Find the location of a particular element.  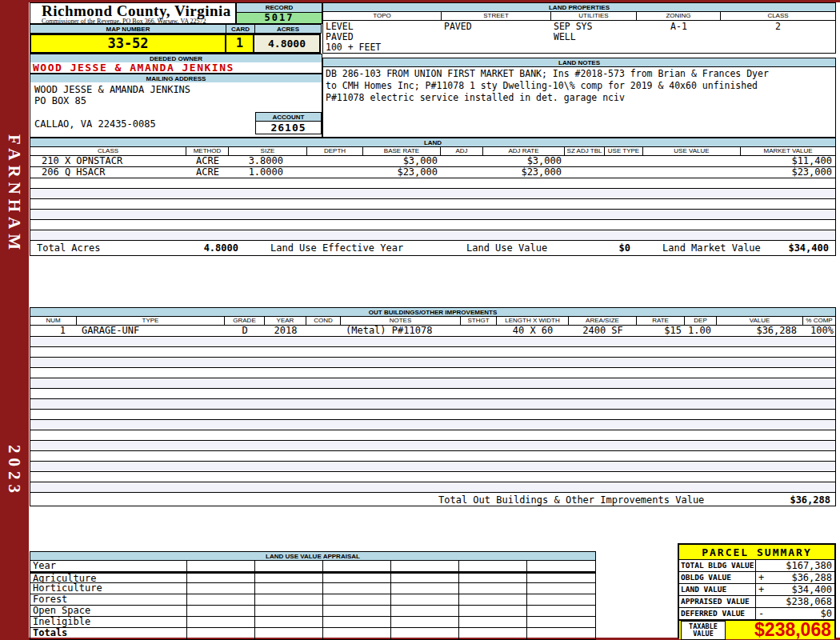

col-sthgt: STHGT is located at coordinates (478, 321).